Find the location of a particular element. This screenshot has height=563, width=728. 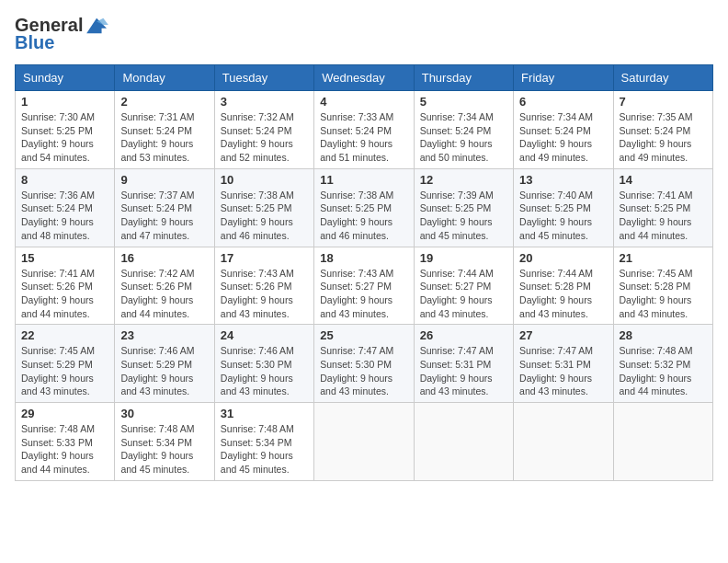

day-detail: Sunrise: 7:31 AM Sunset: 5:24 PM Dayligh… is located at coordinates (164, 138).